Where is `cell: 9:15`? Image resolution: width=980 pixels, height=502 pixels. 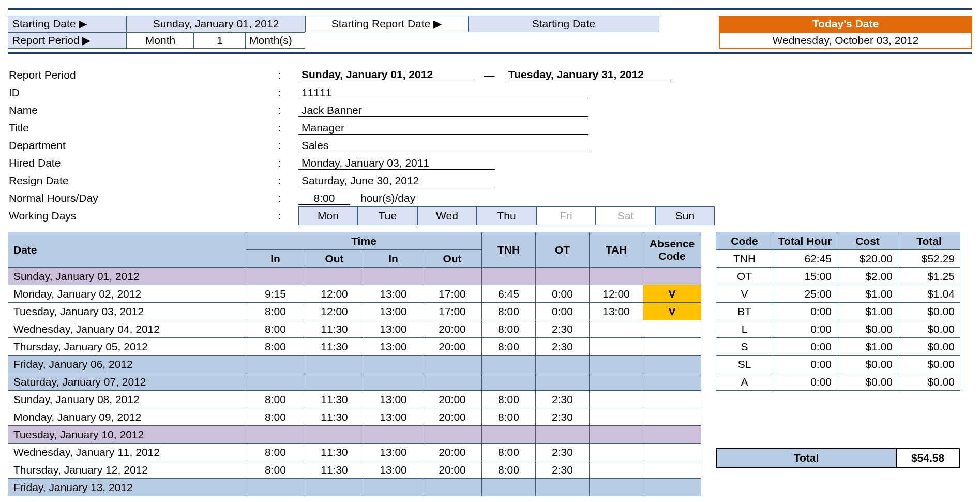 cell: 9:15 is located at coordinates (276, 294).